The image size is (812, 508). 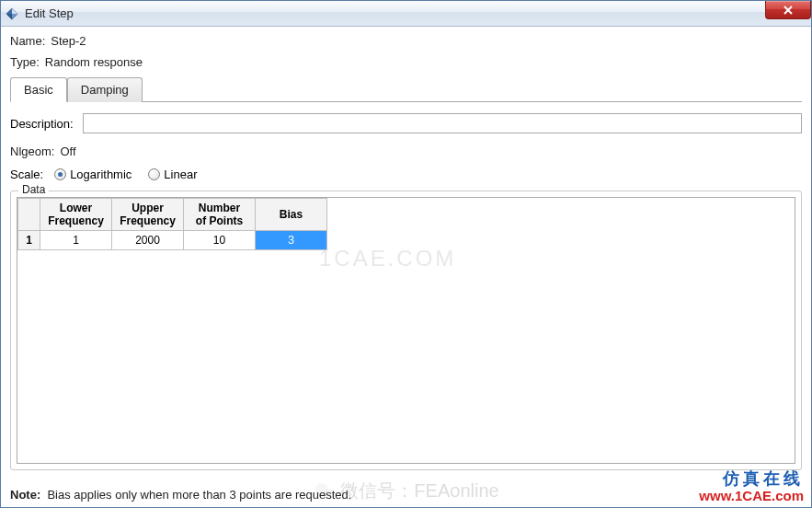 What do you see at coordinates (180, 495) in the screenshot?
I see `note-row: Note: Bias applies only when more than 3…` at bounding box center [180, 495].